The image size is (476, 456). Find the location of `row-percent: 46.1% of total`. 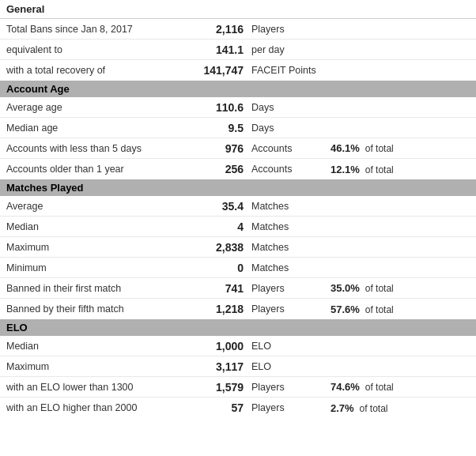

row-percent: 46.1% of total is located at coordinates (400, 149).